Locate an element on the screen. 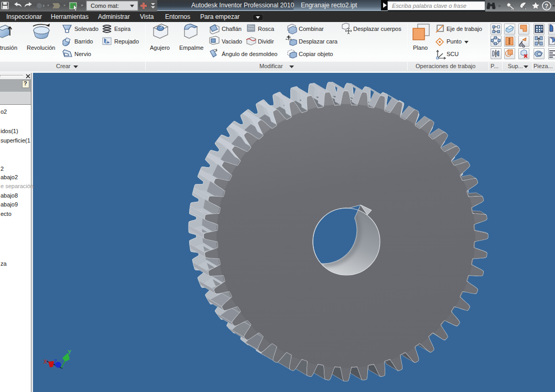 Image resolution: width=555 pixels, height=392 pixels. svg-text: E is located at coordinates (107, 42).